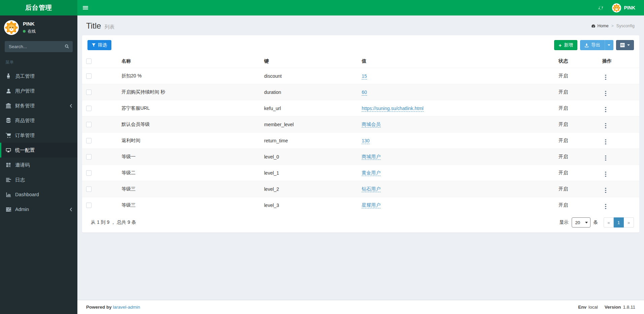  Describe the element at coordinates (39, 76) in the screenshot. I see `sidebar-item-employees: 员工管理` at that location.